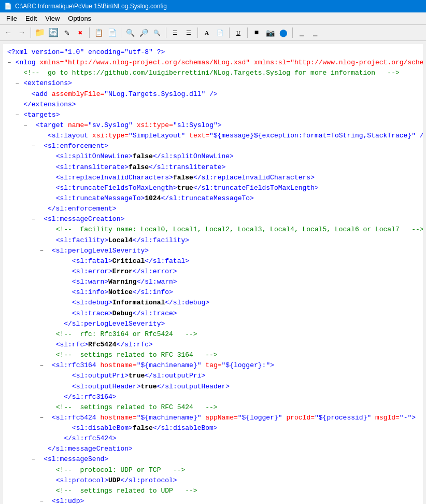 The image size is (426, 504). What do you see at coordinates (144, 33) in the screenshot?
I see `zoom-in-button: 🔎` at bounding box center [144, 33].